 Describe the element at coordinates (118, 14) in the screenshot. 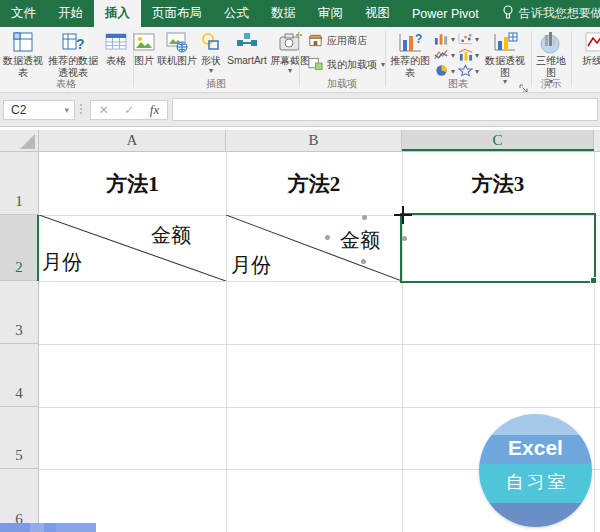

I see `tab-insert: 插入` at that location.